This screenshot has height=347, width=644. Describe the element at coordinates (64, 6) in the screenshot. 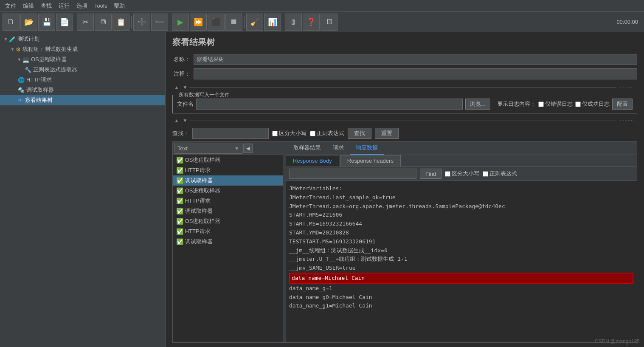

I see `menu-run: 运行` at that location.